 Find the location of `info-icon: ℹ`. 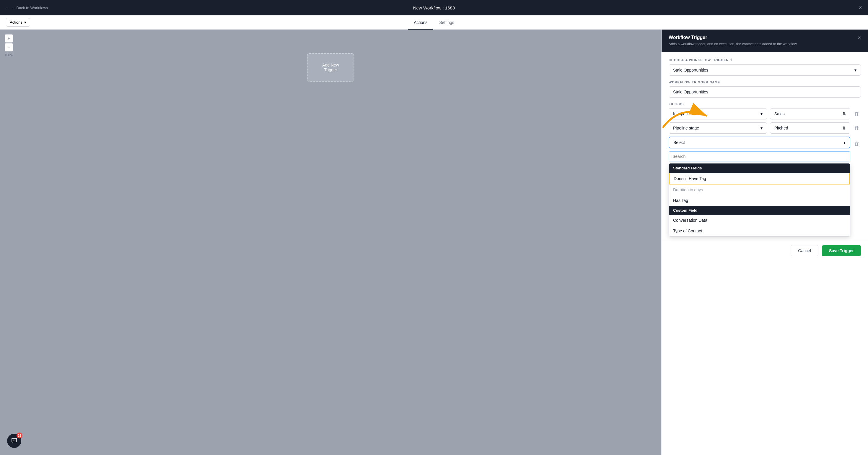

info-icon: ℹ is located at coordinates (731, 60).